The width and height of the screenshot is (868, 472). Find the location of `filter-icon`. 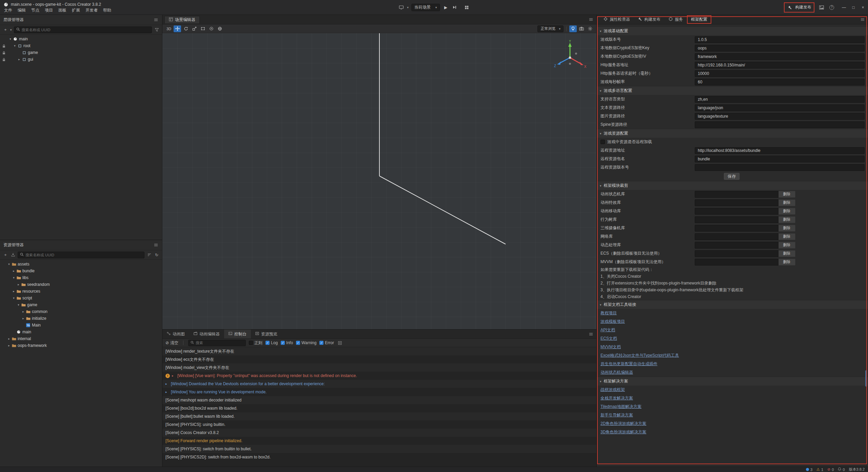

filter-icon is located at coordinates (157, 30).